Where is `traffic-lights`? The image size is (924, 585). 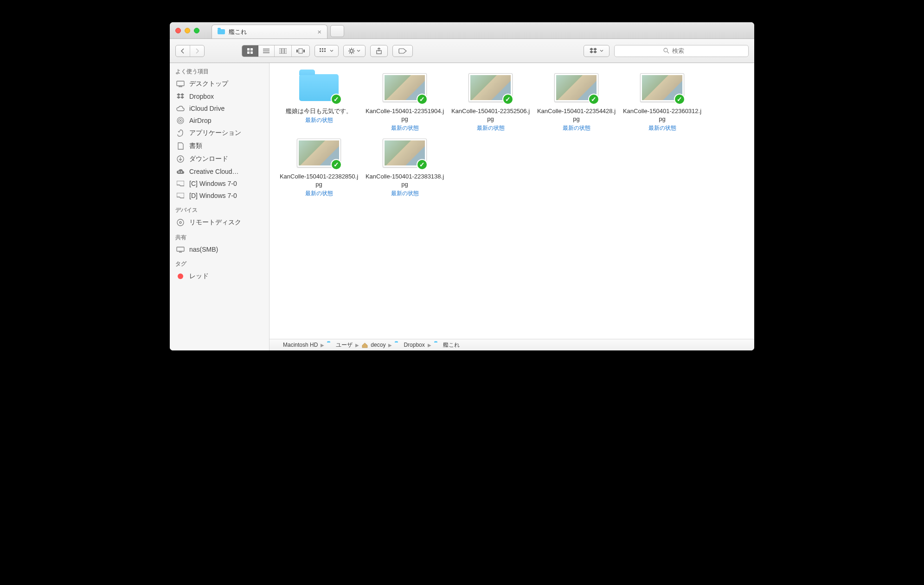 traffic-lights is located at coordinates (191, 31).